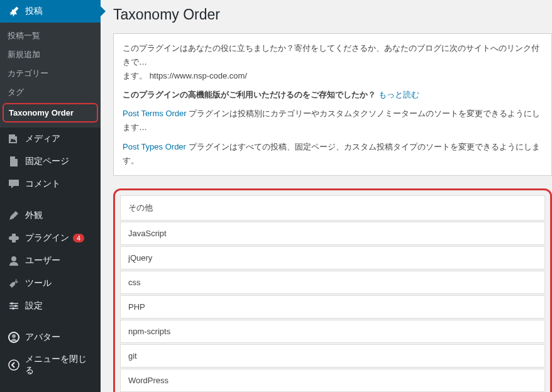  What do you see at coordinates (14, 261) in the screenshot?
I see `user-icon` at bounding box center [14, 261].